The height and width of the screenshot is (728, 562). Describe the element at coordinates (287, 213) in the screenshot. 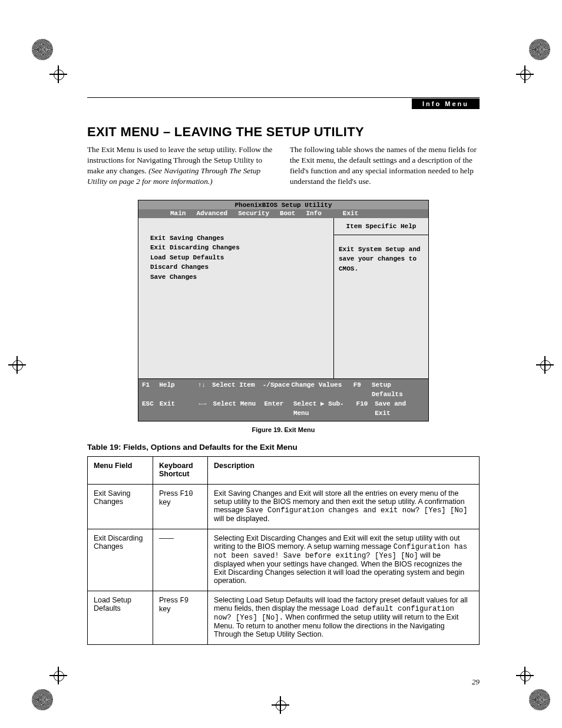

I see `bios-tab: Boot` at that location.